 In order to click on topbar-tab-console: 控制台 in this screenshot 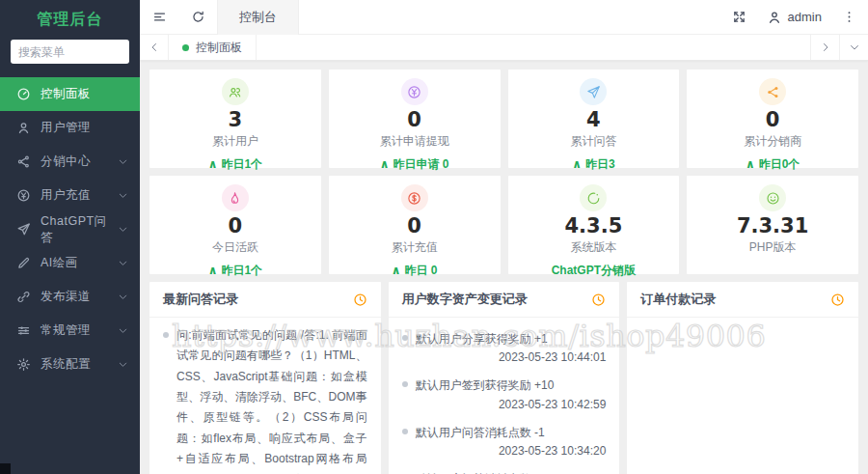, I will do `click(258, 17)`.